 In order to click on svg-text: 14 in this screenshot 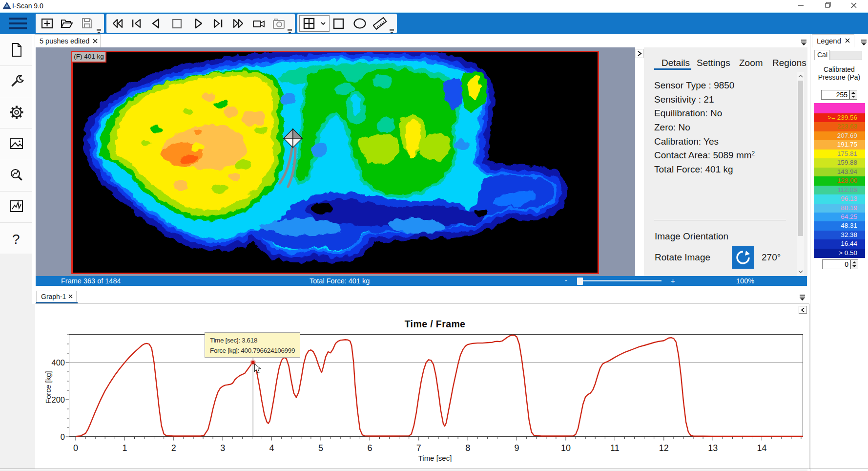, I will do `click(762, 448)`.